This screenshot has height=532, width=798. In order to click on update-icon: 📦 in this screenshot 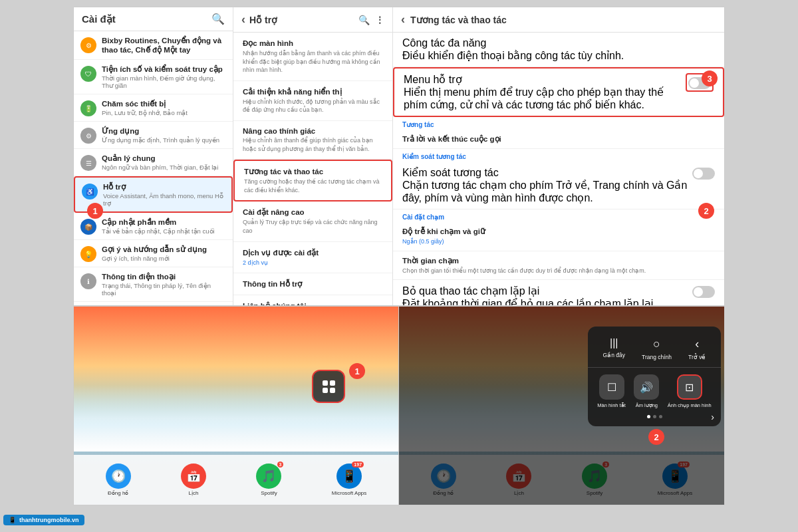, I will do `click(88, 227)`.